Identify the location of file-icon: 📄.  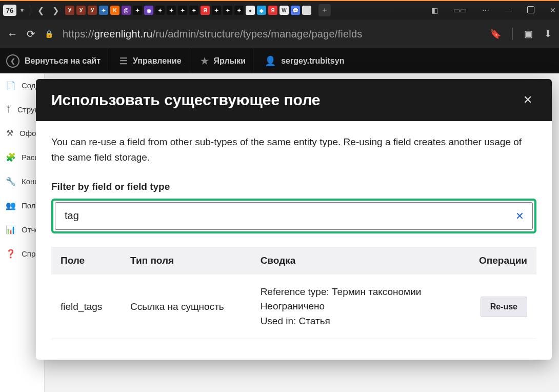
(11, 85).